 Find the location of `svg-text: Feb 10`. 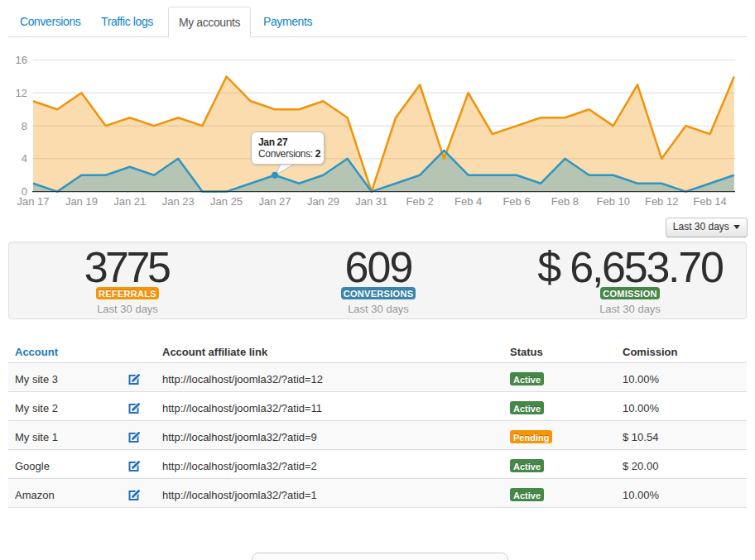

svg-text: Feb 10 is located at coordinates (613, 202).